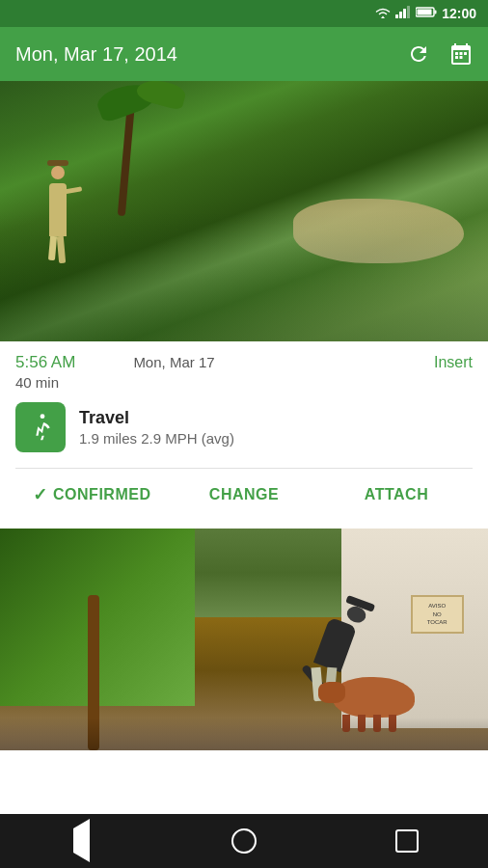 Image resolution: width=488 pixels, height=868 pixels. Describe the element at coordinates (96, 54) in the screenshot. I see `header-date: Mon, Mar 17, 2014` at that location.